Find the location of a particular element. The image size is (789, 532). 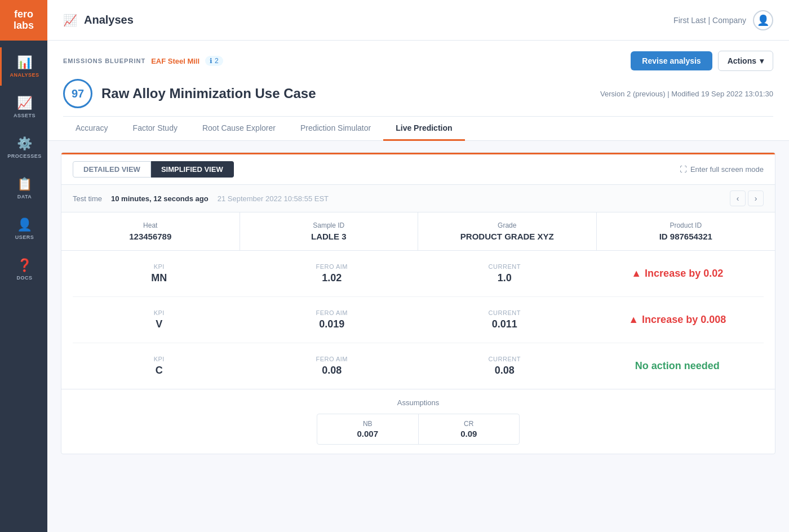

kpi-current-c: Current 0.08 is located at coordinates (505, 366).